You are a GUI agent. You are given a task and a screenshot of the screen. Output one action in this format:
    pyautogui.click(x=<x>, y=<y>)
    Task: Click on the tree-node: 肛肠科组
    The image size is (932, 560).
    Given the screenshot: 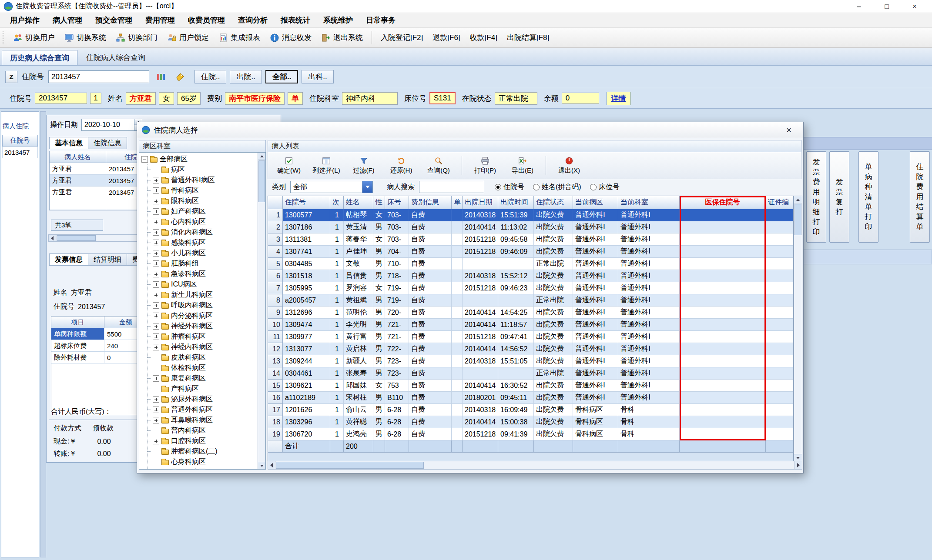 What is the action you would take?
    pyautogui.click(x=203, y=263)
    